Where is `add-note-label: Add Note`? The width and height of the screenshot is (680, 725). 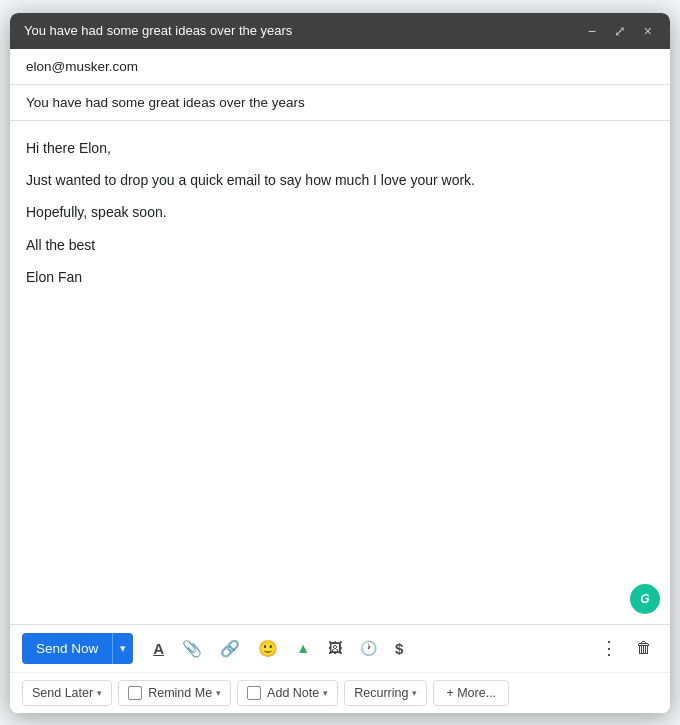
add-note-label: Add Note is located at coordinates (293, 693).